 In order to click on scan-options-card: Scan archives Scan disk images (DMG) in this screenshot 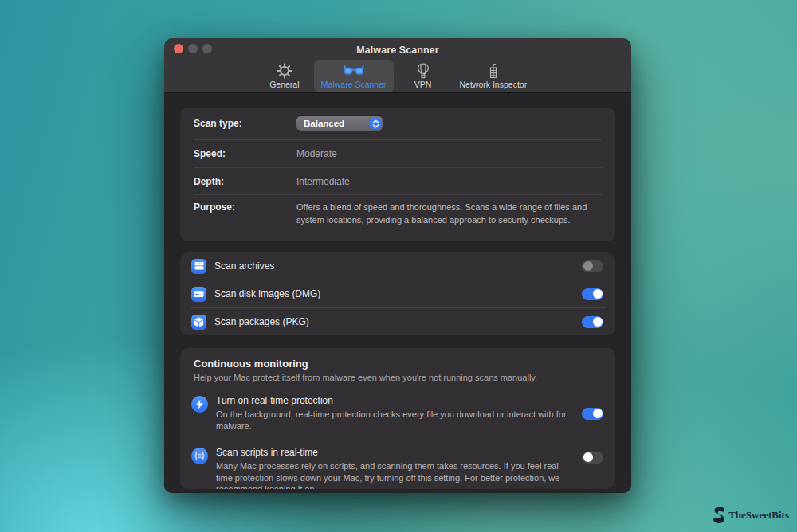, I will do `click(398, 294)`.